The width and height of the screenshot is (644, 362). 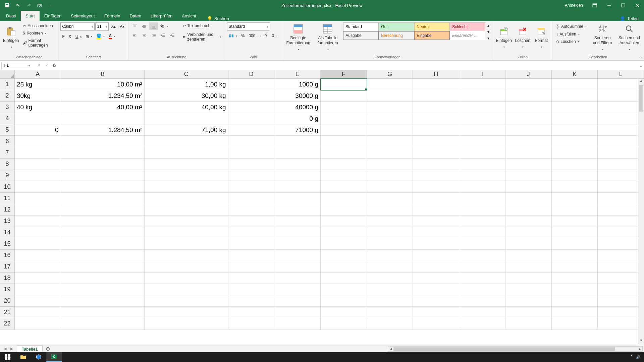 I want to click on collapse-ribbon-button: ︿, so click(x=641, y=56).